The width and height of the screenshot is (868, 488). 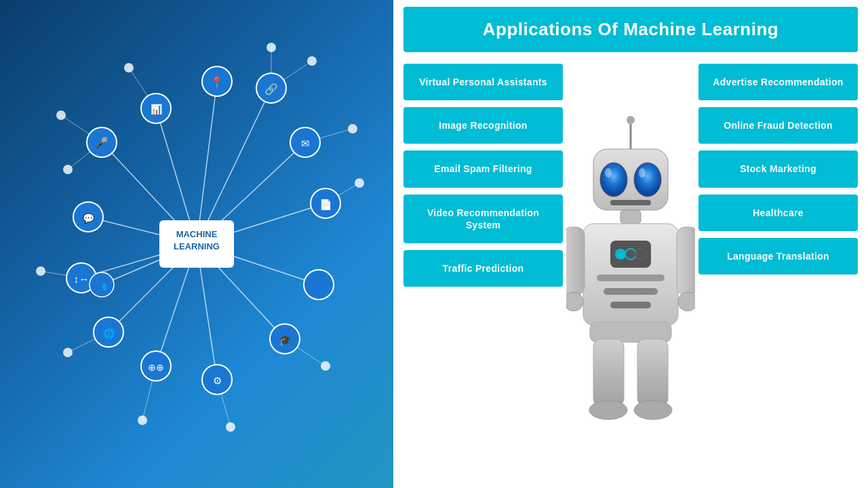 I want to click on card-email-spam: Email Spam Filtering, so click(x=483, y=169).